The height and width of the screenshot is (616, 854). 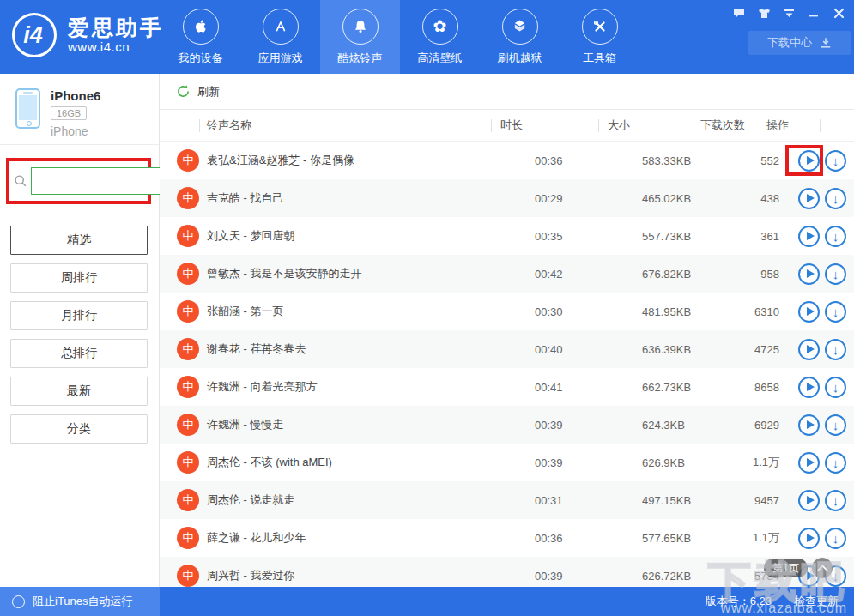 What do you see at coordinates (80, 601) in the screenshot?
I see `block-itunes-toggle: 阻止iTunes自动运行` at bounding box center [80, 601].